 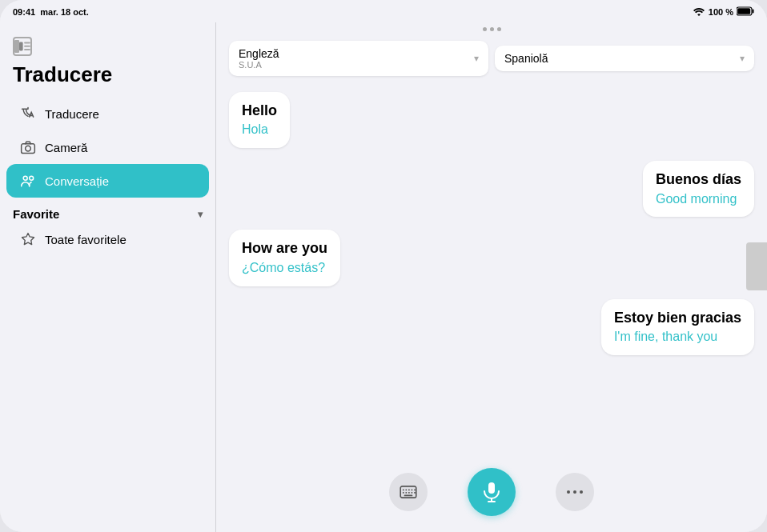 I want to click on all-favorites-item: Toate favoritele, so click(x=107, y=239).